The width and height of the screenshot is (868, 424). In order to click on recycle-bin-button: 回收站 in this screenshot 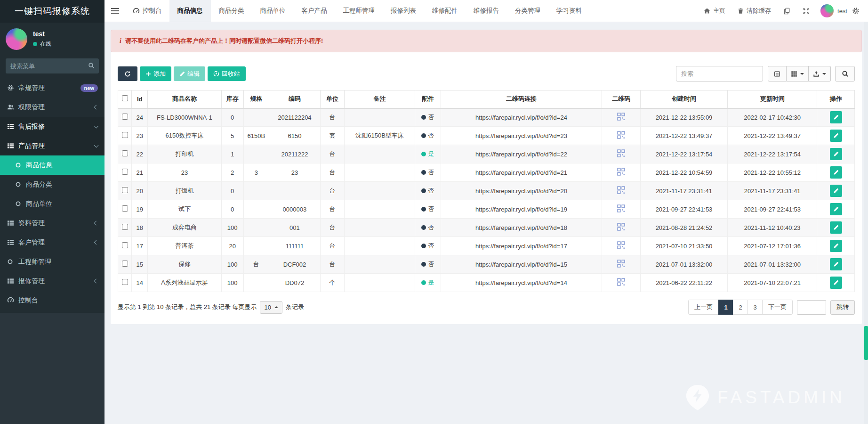, I will do `click(227, 73)`.